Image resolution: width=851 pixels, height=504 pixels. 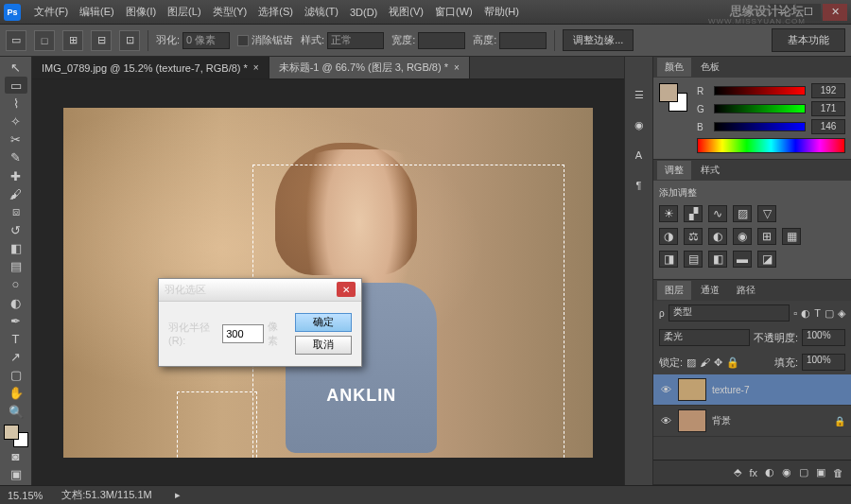 What do you see at coordinates (598, 40) in the screenshot?
I see `refine-edge-button: 调整边缘...` at bounding box center [598, 40].